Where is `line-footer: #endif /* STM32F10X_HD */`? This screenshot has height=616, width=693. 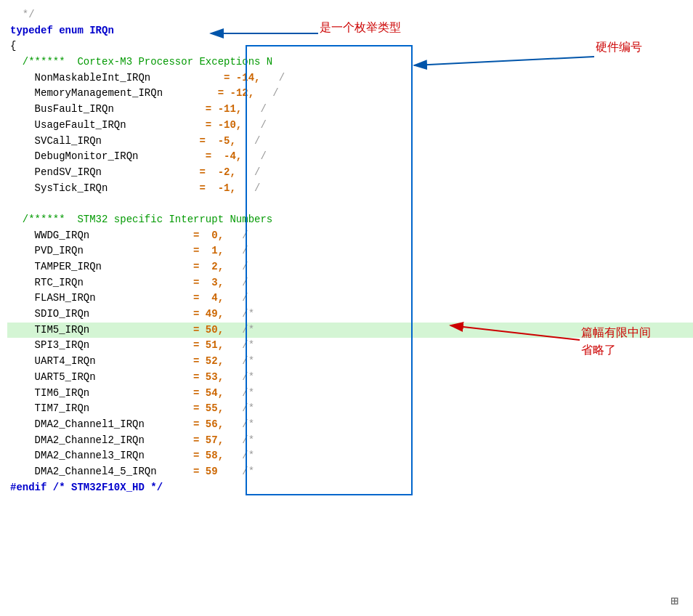
line-footer: #endif /* STM32F10X_HD */ is located at coordinates (350, 488).